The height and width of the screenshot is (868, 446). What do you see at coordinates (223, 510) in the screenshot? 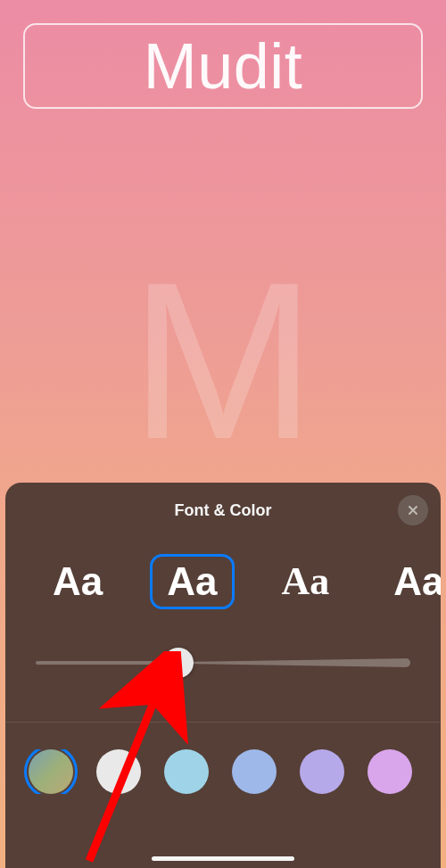
I see `panel-header: Font & Color` at bounding box center [223, 510].